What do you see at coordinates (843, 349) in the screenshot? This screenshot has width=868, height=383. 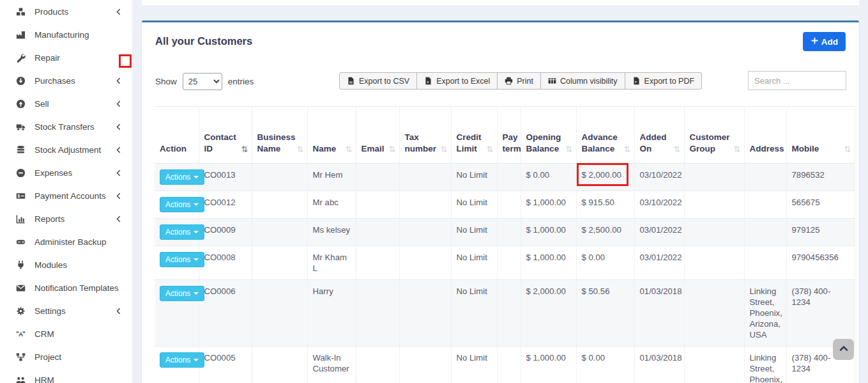 I see `scroll-to-top-button` at bounding box center [843, 349].